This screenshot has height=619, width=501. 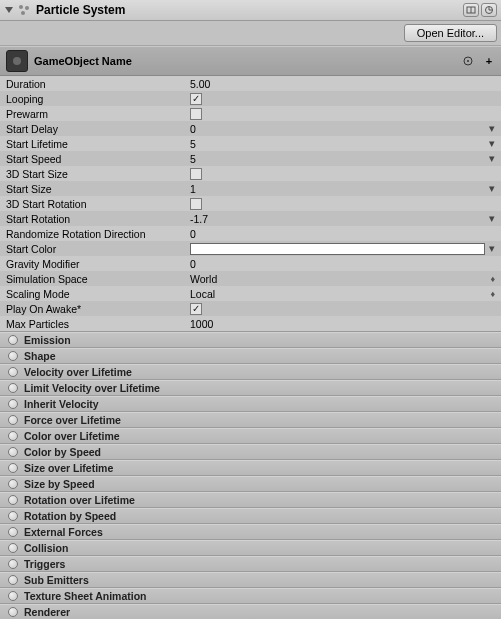 I want to click on open-editor-button: Open Editor..., so click(x=450, y=33).